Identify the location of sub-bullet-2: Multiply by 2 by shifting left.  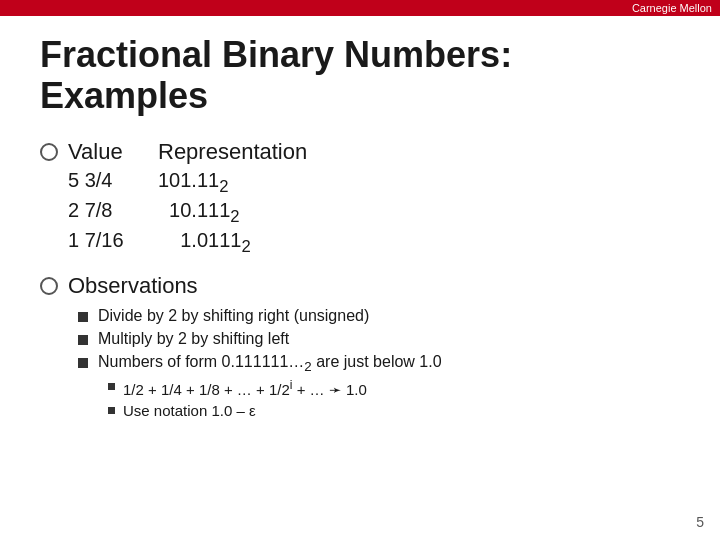
(379, 339).